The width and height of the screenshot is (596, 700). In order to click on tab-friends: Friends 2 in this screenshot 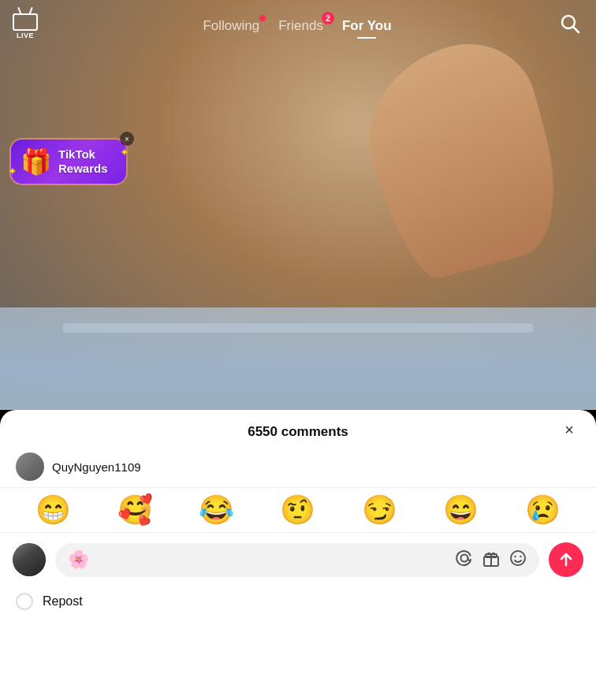, I will do `click(301, 26)`.